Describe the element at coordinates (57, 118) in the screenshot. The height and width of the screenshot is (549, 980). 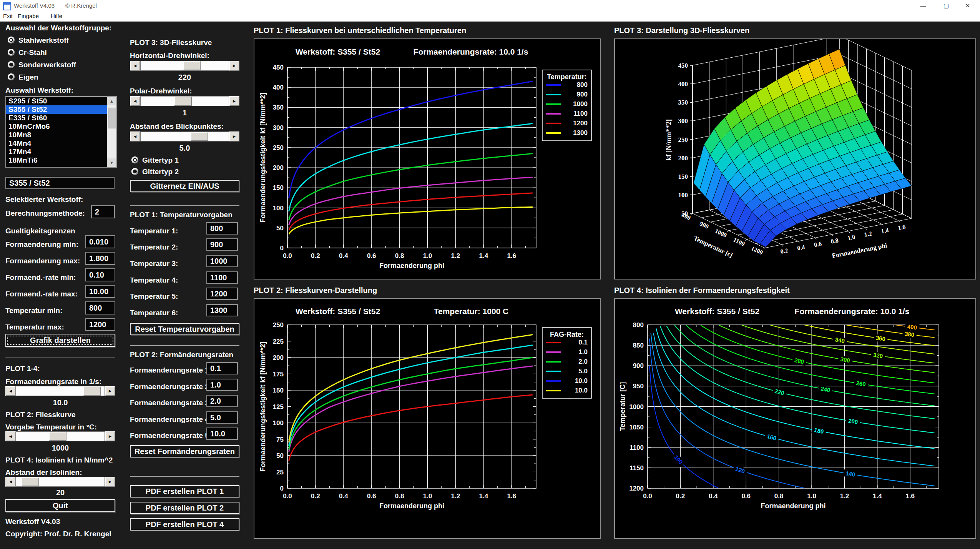
I see `list-item: E335 / St60` at that location.